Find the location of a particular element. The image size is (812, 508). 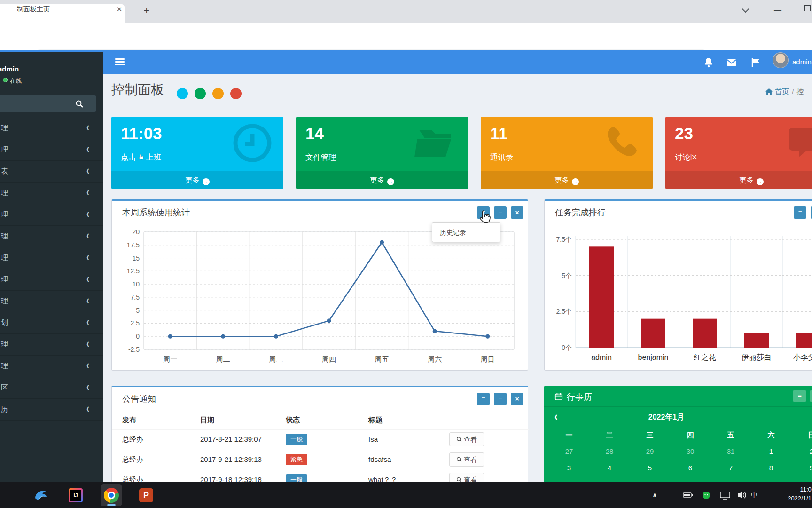

navbar-username: admin is located at coordinates (802, 62).